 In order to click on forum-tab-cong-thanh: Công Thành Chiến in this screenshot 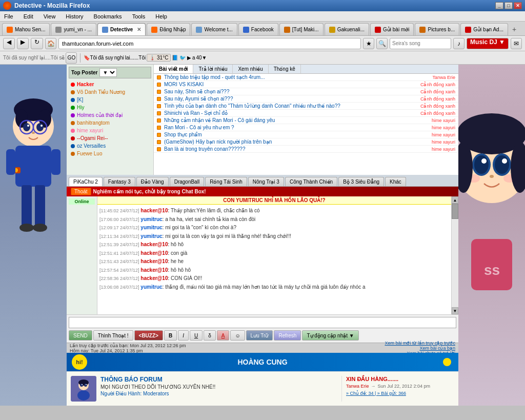, I will do `click(311, 182)`.